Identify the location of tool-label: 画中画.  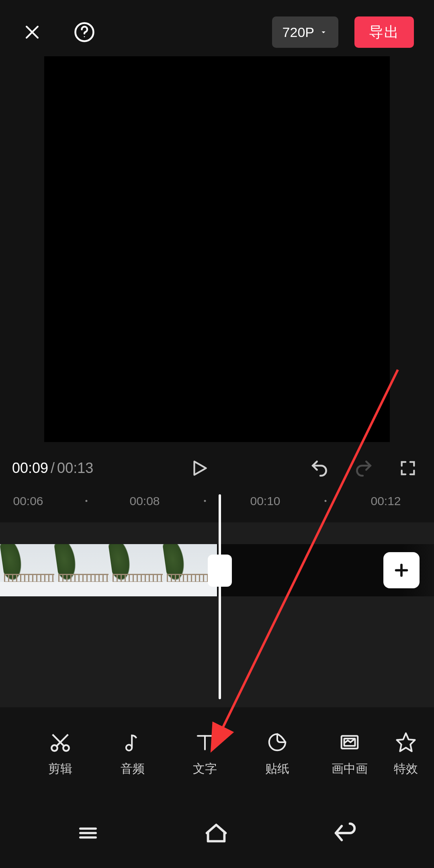
(350, 769).